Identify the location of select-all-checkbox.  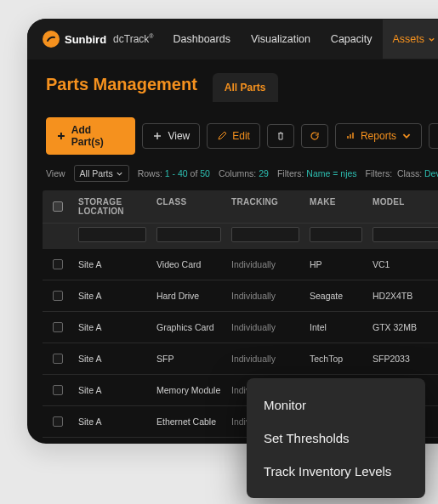
(58, 207).